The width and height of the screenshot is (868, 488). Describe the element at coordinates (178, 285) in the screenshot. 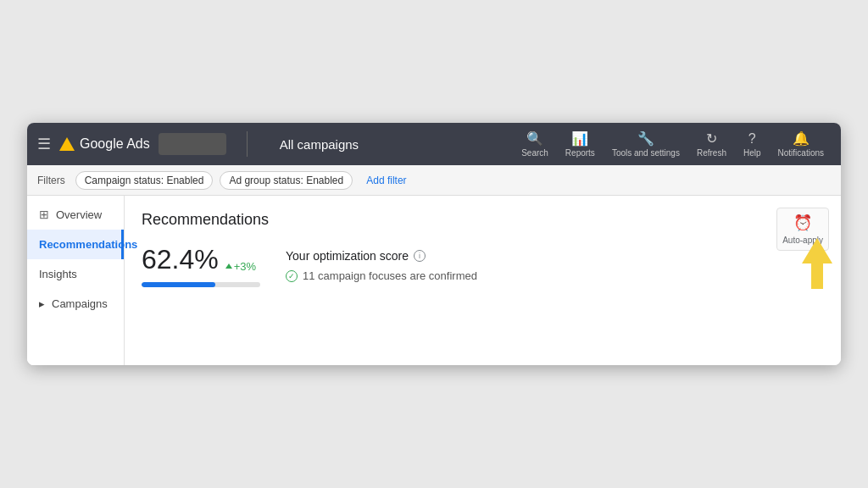

I see `progress-bar-fill` at that location.